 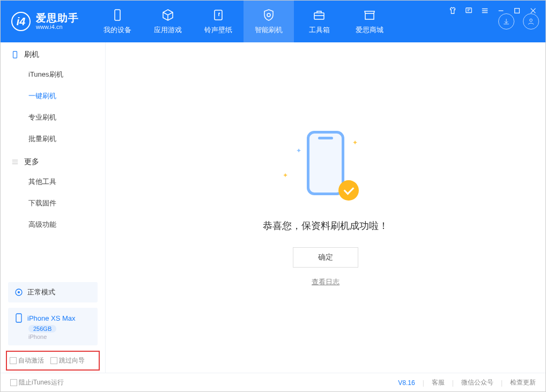 What do you see at coordinates (370, 30) in the screenshot?
I see `tab-label: 爱思商城` at bounding box center [370, 30].